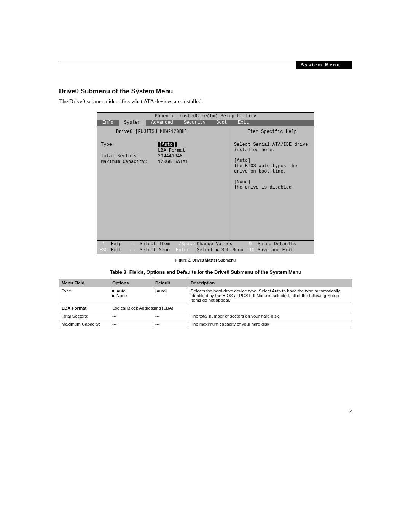 This screenshot has width=411, height=532. I want to click on act-select-item: Select Item, so click(158, 244).